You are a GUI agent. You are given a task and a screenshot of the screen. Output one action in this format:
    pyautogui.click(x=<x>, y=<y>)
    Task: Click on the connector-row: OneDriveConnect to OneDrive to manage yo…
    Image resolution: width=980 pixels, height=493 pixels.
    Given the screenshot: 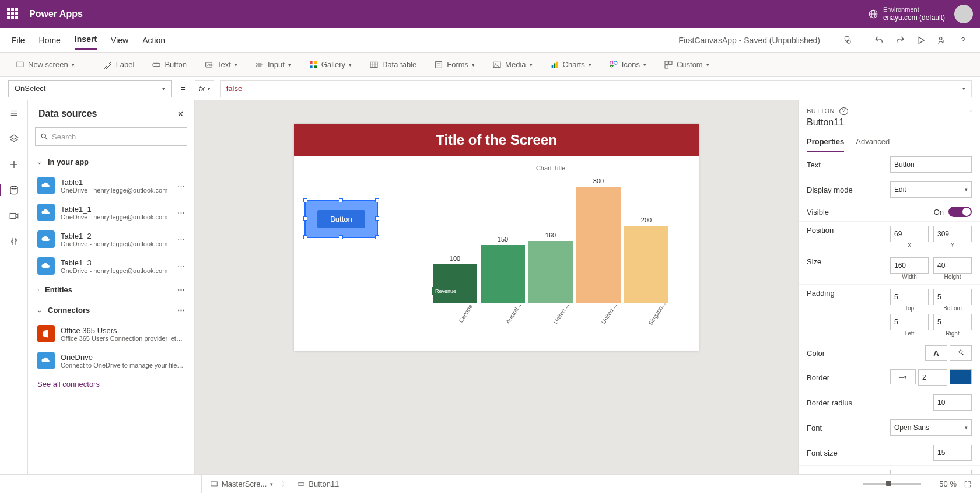 What is the action you would take?
    pyautogui.click(x=111, y=361)
    